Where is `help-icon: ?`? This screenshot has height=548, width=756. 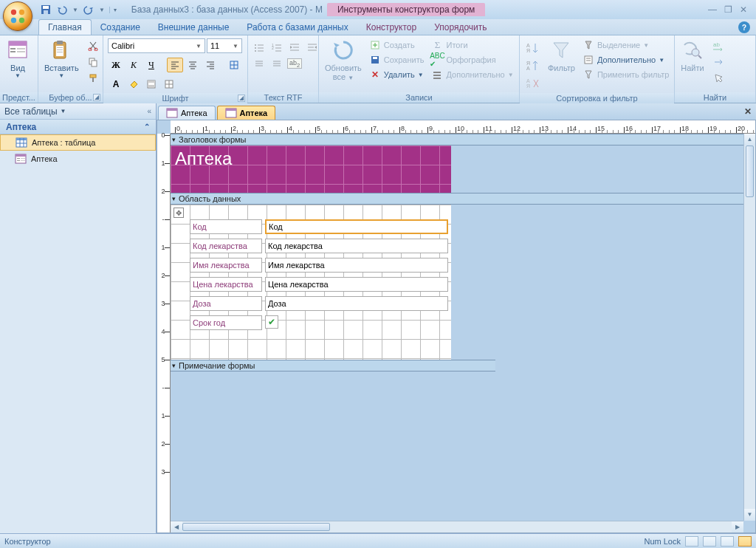 help-icon: ? is located at coordinates (744, 27).